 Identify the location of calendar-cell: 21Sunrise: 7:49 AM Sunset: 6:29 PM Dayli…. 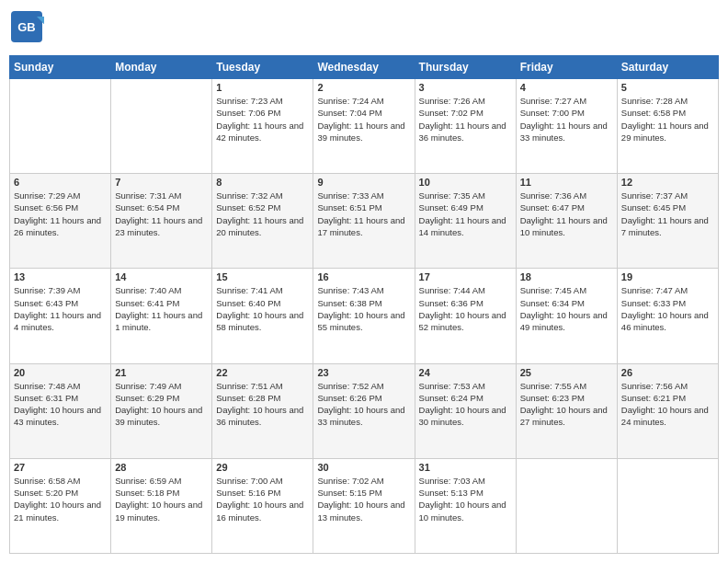
(162, 410).